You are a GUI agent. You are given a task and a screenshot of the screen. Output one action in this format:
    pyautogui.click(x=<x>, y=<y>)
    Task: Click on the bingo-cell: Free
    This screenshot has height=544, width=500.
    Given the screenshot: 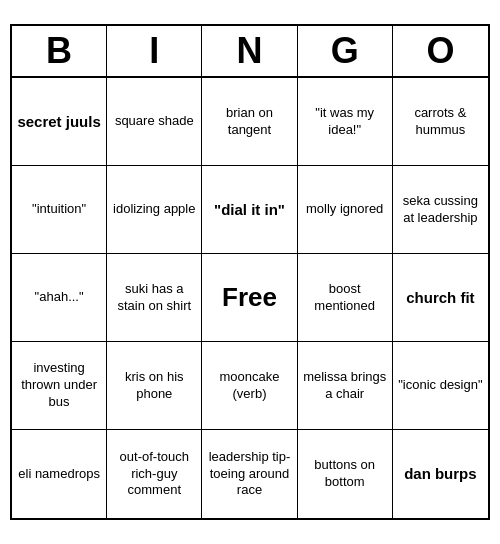 What is the action you would take?
    pyautogui.click(x=250, y=298)
    